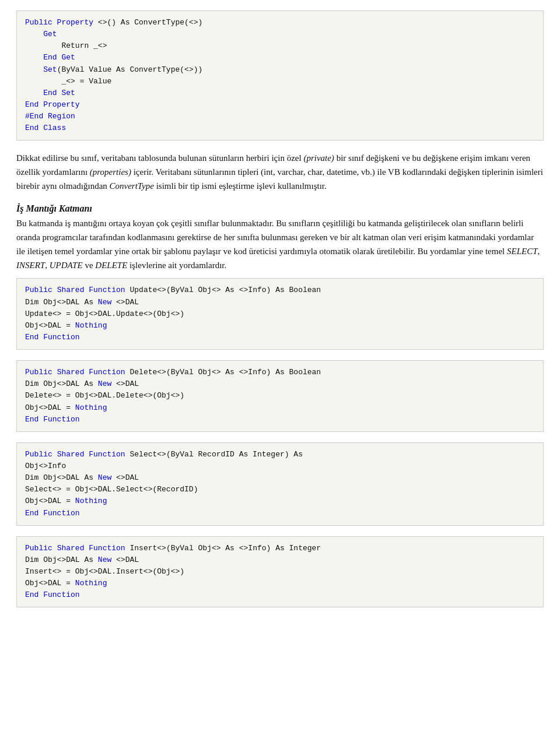 The height and width of the screenshot is (756, 560). What do you see at coordinates (111, 172) in the screenshot?
I see `prose-text-properties: (properties)` at bounding box center [111, 172].